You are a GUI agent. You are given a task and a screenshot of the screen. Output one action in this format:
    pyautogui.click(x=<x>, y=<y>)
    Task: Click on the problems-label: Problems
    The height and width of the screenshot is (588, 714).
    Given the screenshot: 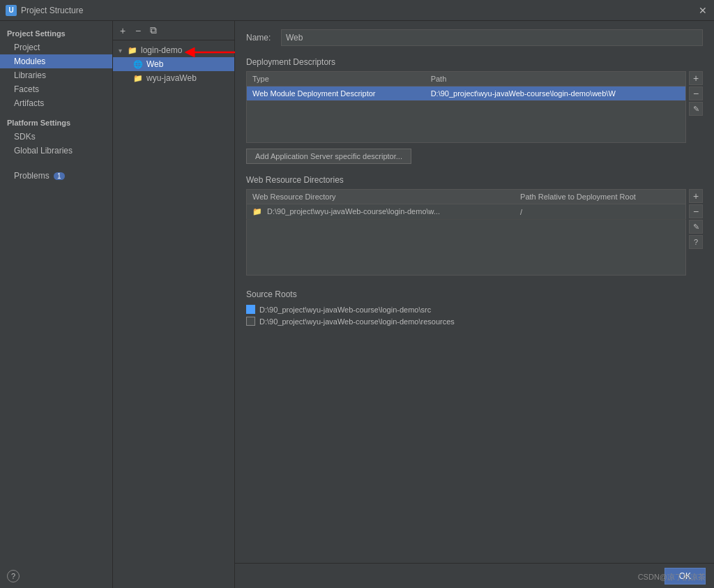 What is the action you would take?
    pyautogui.click(x=32, y=176)
    